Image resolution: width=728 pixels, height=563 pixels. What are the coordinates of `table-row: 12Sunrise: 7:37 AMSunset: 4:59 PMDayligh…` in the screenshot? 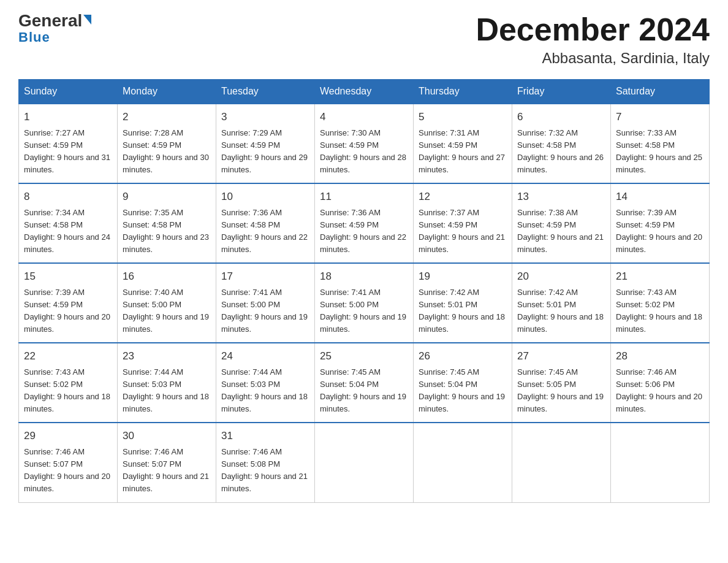 It's located at (463, 223).